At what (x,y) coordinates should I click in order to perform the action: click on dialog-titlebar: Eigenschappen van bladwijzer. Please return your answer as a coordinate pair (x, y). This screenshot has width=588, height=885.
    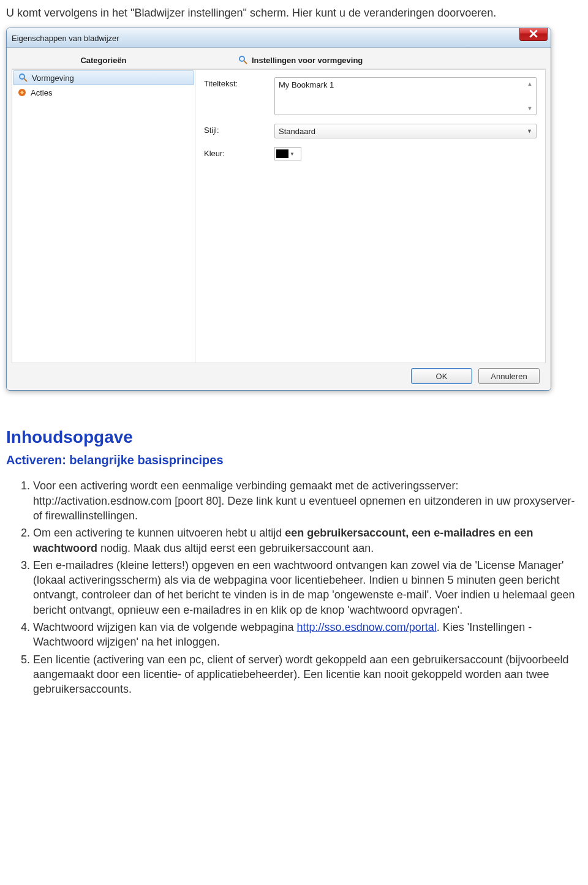
    Looking at the image, I should click on (279, 38).